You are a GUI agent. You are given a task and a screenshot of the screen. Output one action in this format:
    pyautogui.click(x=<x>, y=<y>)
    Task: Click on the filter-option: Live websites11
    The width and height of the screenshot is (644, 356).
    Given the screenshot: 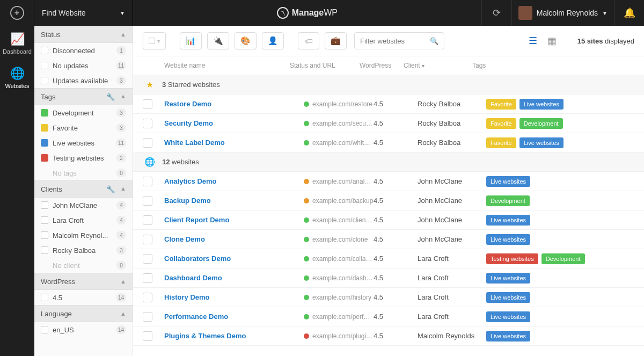 What is the action you would take?
    pyautogui.click(x=84, y=143)
    